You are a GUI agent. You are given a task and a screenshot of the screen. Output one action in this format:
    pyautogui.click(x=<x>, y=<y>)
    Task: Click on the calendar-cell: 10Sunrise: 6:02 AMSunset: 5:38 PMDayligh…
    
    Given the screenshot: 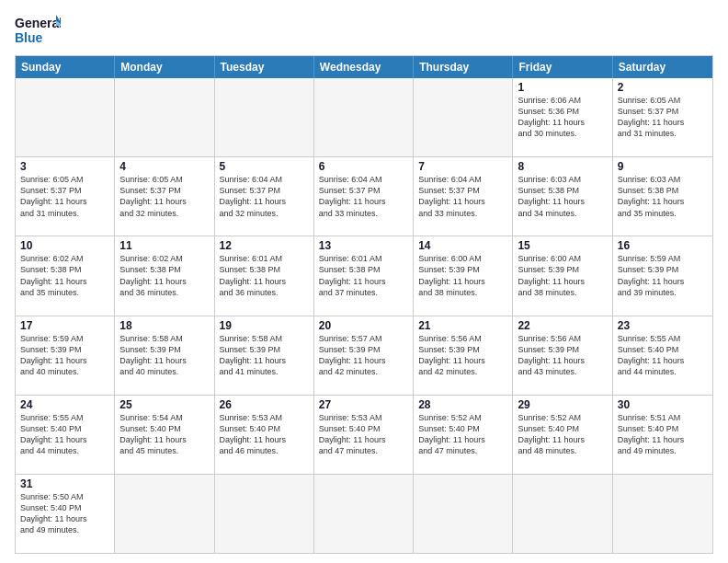 What is the action you would take?
    pyautogui.click(x=65, y=276)
    